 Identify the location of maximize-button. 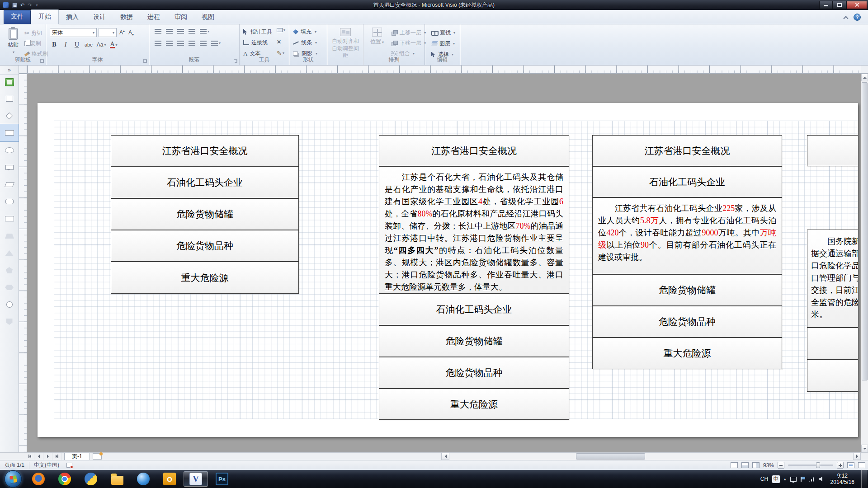
(840, 5).